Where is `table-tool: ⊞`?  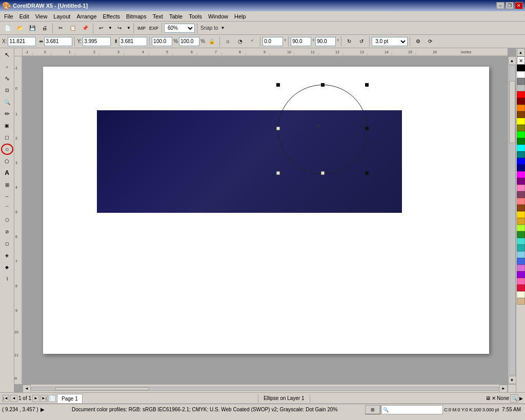
table-tool: ⊞ is located at coordinates (7, 185).